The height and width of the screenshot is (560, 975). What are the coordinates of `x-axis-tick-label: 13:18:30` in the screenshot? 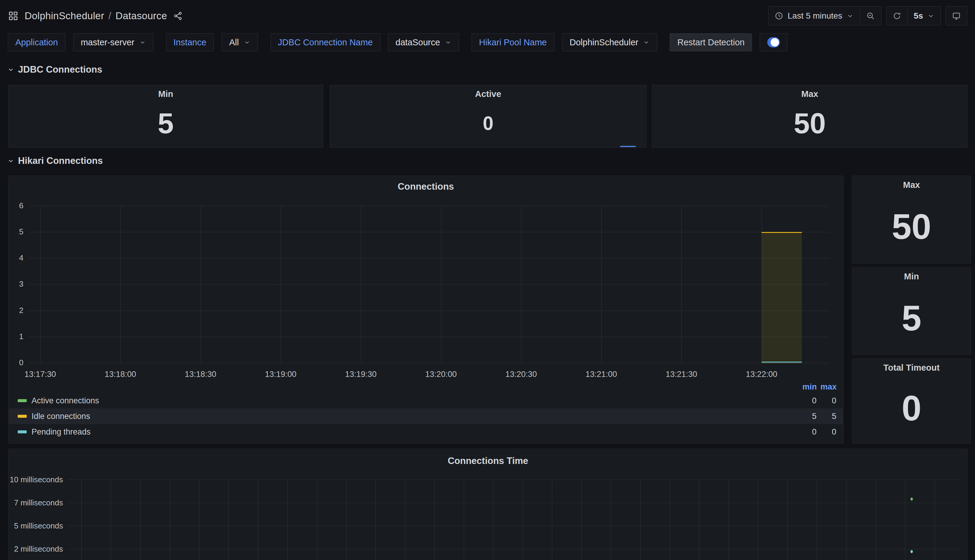 It's located at (201, 374).